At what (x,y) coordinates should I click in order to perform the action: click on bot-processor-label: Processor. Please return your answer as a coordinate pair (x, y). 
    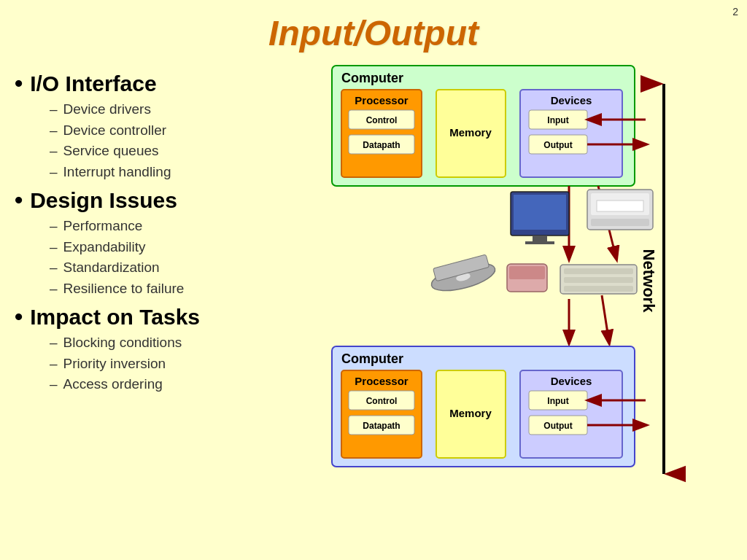
    Looking at the image, I should click on (382, 381).